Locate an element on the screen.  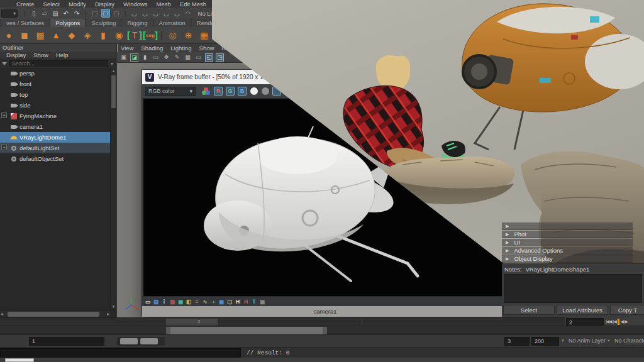
outliner-item-camera1: camera1 is located at coordinates (55, 127).